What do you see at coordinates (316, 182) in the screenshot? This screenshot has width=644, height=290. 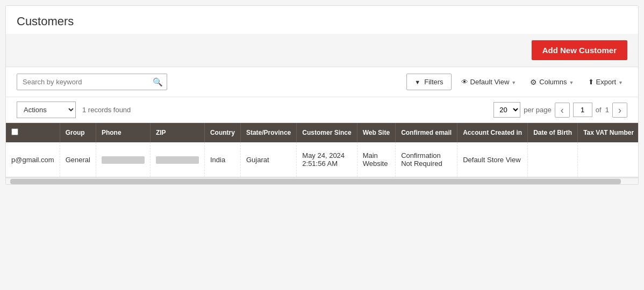 I see `horizontal-scrollbar` at bounding box center [316, 182].